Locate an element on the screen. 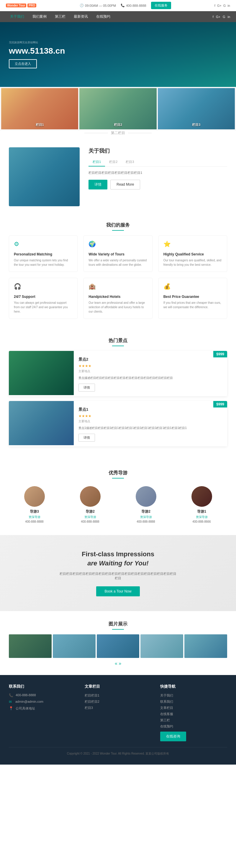 This screenshot has width=236, height=868. about-detail-button: 详情 is located at coordinates (98, 185).